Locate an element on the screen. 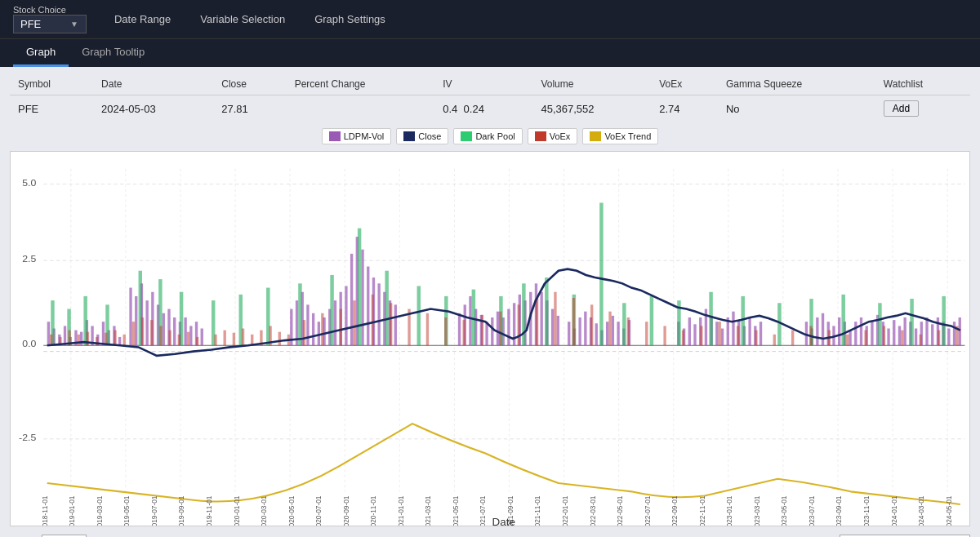  col-date: Date is located at coordinates (154, 85).